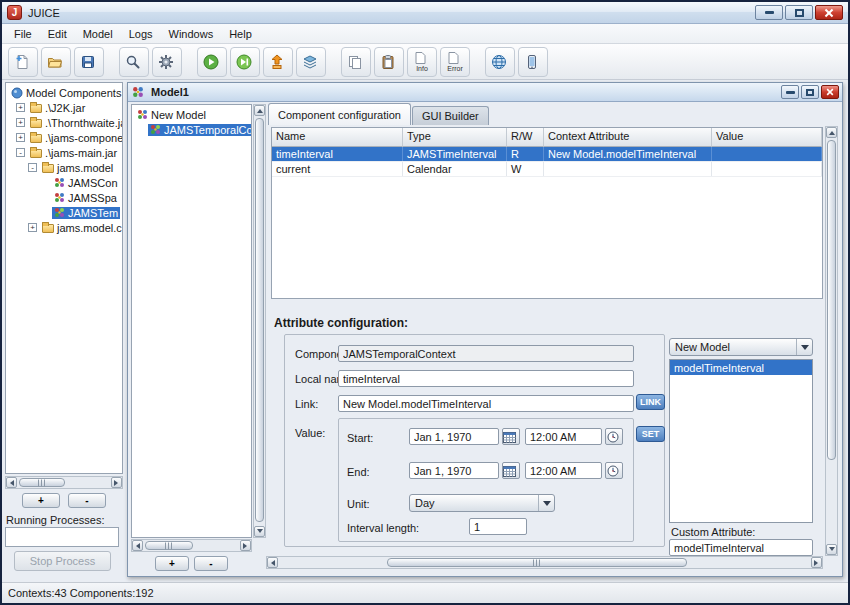  I want to click on tree-item-jams-components-jar: + .\jams-componen, so click(64, 138).